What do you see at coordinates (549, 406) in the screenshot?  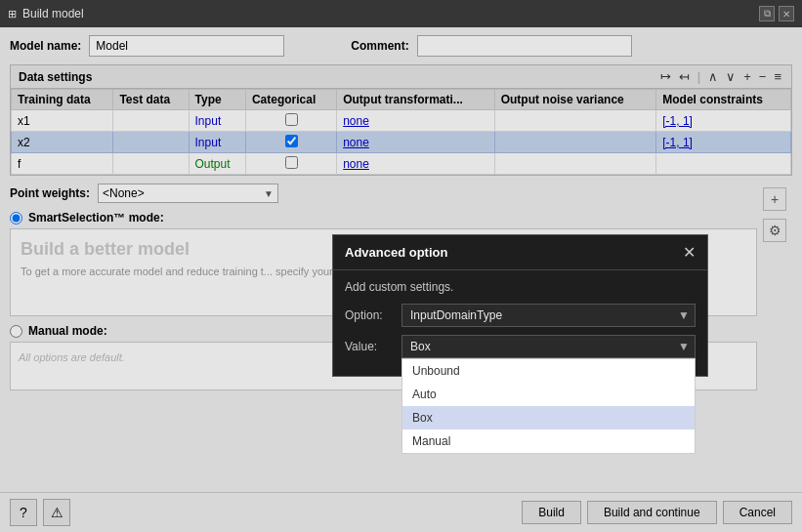 I see `value-dropdown-menu: Unbound Auto Box Manual` at bounding box center [549, 406].